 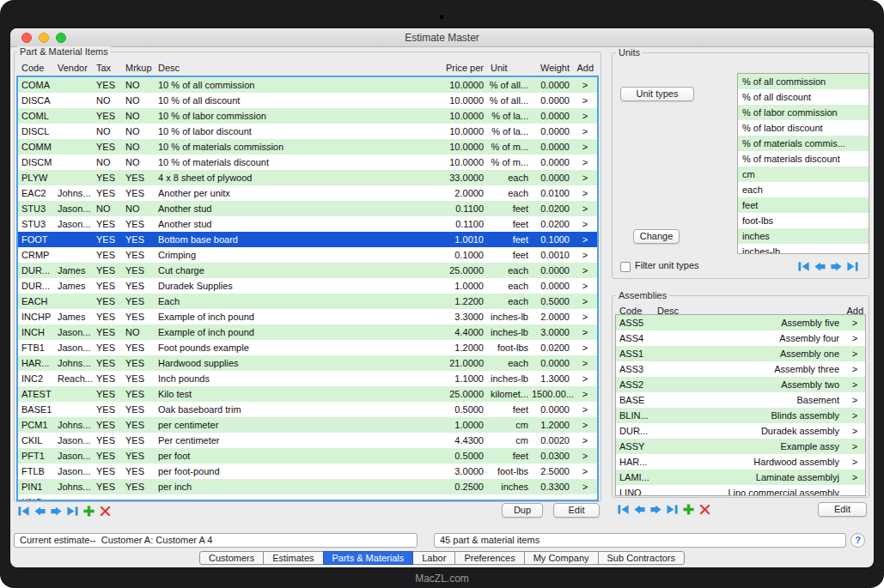 What do you see at coordinates (803, 190) in the screenshot?
I see `unit-type-item: each` at bounding box center [803, 190].